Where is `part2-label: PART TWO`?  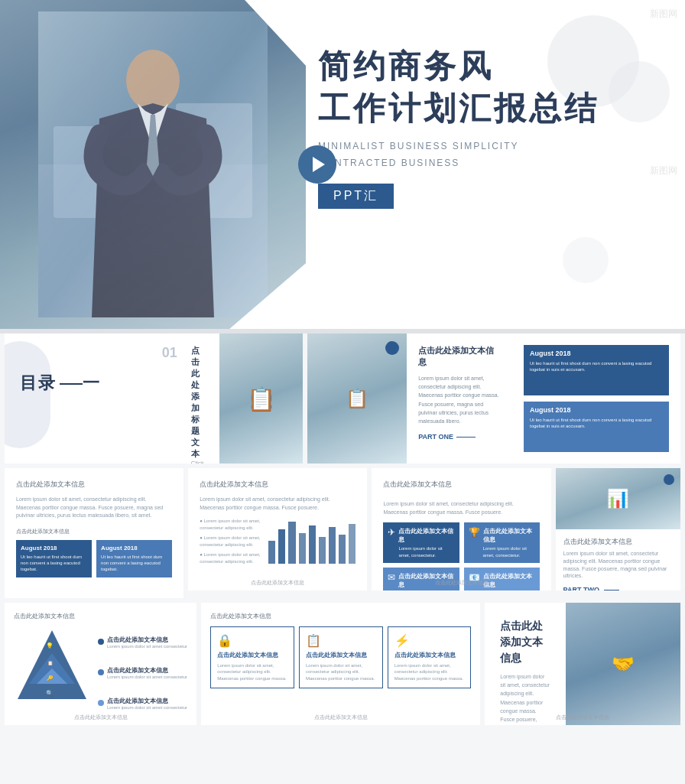 part2-label: PART TWO is located at coordinates (618, 588).